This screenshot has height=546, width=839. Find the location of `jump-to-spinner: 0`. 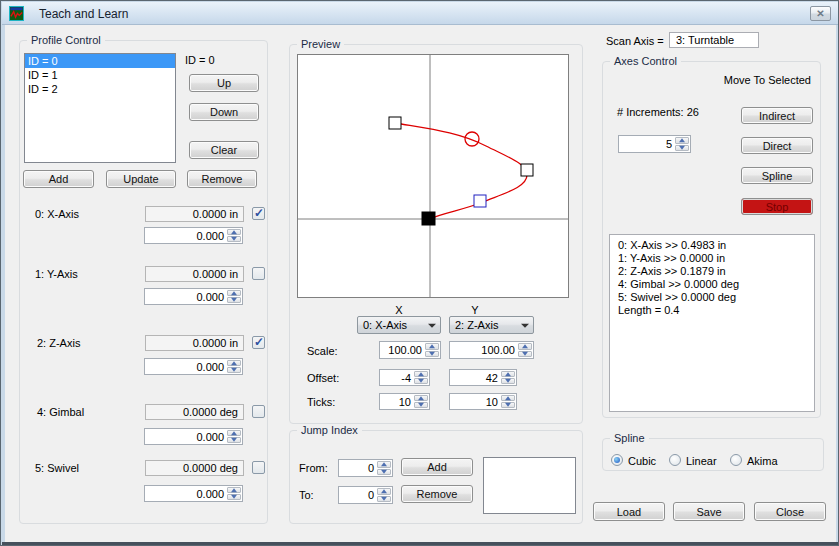

jump-to-spinner: 0 is located at coordinates (366, 495).